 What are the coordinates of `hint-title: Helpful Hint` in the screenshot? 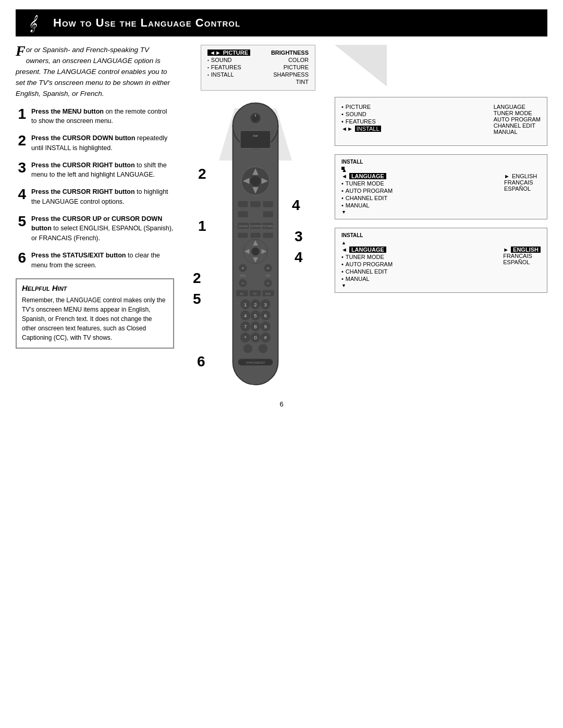 It's located at (95, 288).